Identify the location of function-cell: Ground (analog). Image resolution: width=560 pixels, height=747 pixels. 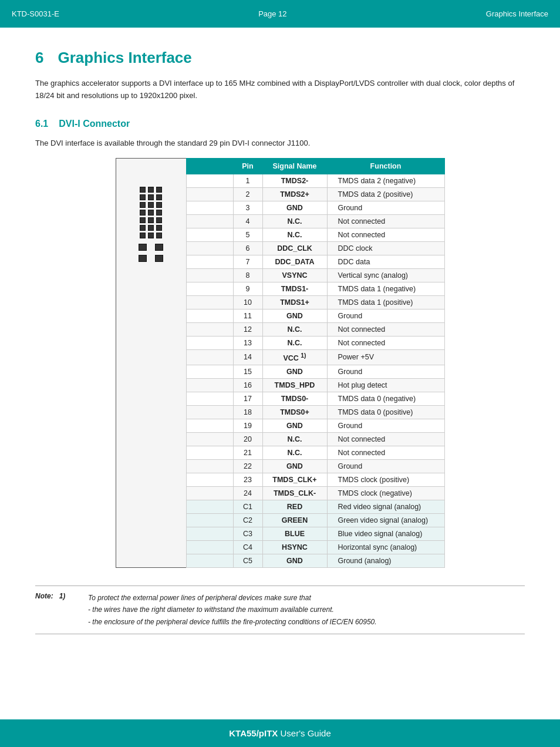
(386, 560).